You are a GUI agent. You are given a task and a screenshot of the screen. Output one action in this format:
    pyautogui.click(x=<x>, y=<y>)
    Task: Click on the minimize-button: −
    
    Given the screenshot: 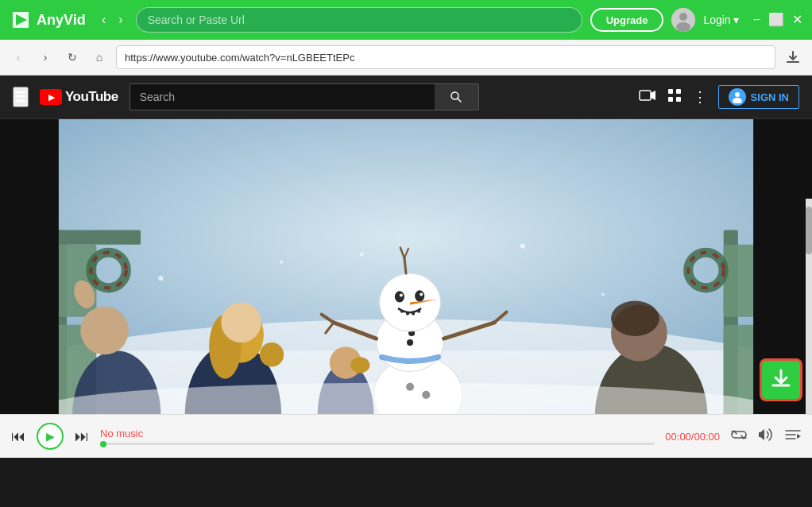 What is the action you would take?
    pyautogui.click(x=756, y=20)
    